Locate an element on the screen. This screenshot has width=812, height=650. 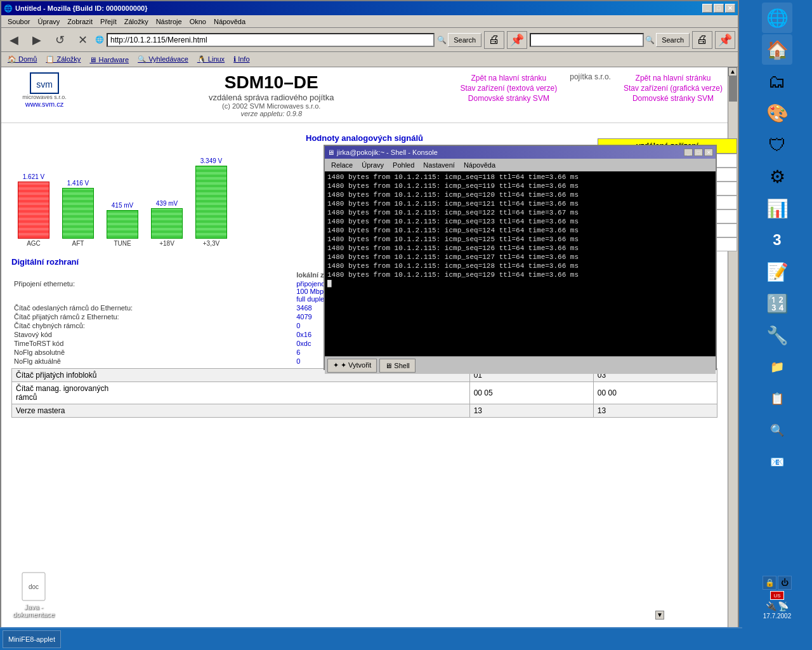
konsole-menu-nastaveni: Nastavení is located at coordinates (439, 165).